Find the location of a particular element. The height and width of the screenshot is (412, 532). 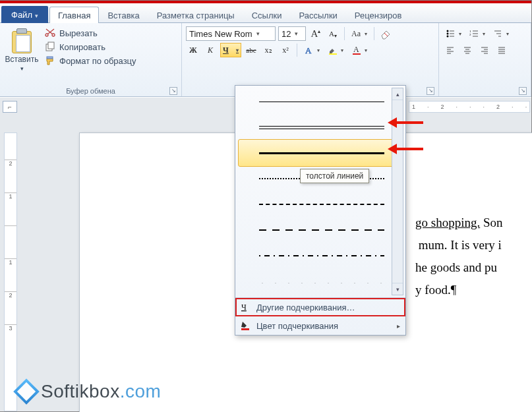

font-name-value: Times New Rom is located at coordinates (221, 34).